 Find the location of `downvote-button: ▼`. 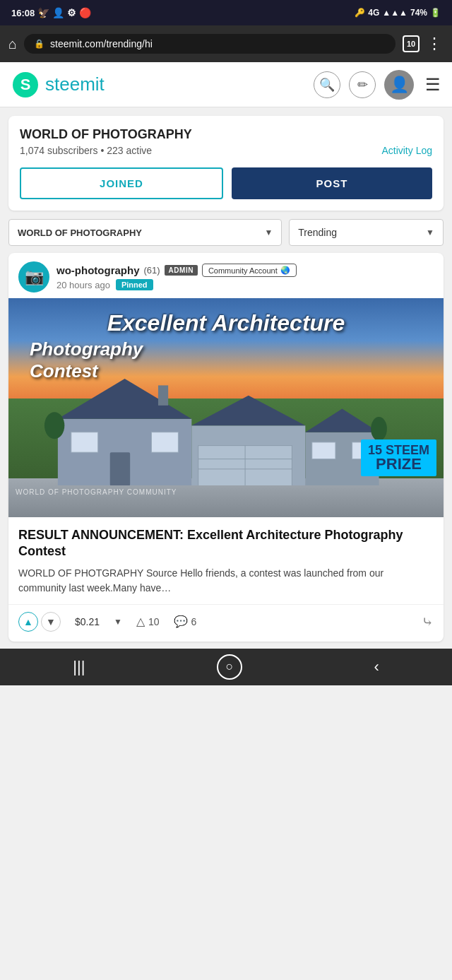

downvote-button: ▼ is located at coordinates (51, 622).